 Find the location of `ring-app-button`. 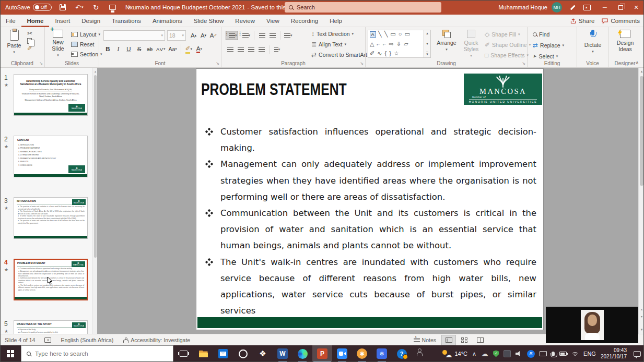

ring-app-button is located at coordinates (243, 354).